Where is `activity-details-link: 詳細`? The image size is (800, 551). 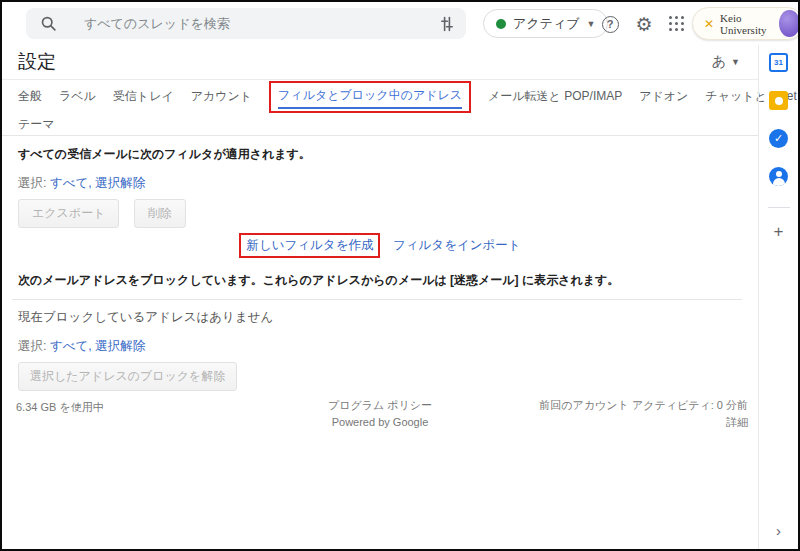 activity-details-link: 詳細 is located at coordinates (737, 422).